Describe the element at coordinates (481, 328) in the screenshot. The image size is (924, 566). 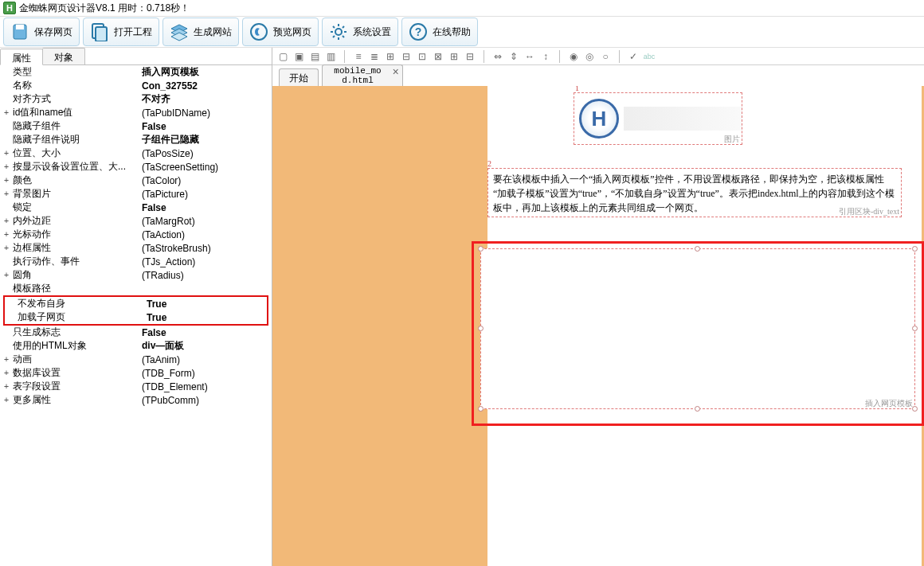
I see `resize-handle-w` at that location.